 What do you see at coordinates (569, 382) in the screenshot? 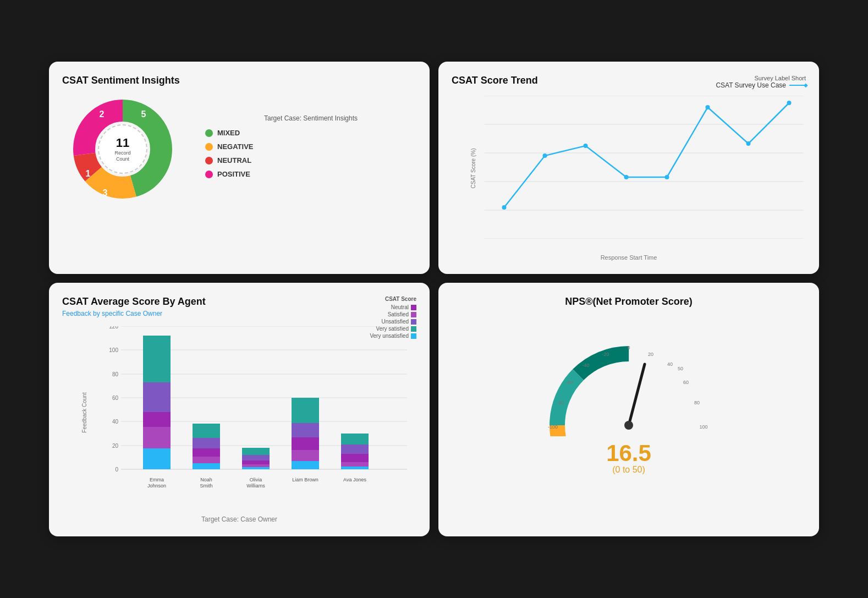
I see `gauge-label-minus60: -60` at bounding box center [569, 382].